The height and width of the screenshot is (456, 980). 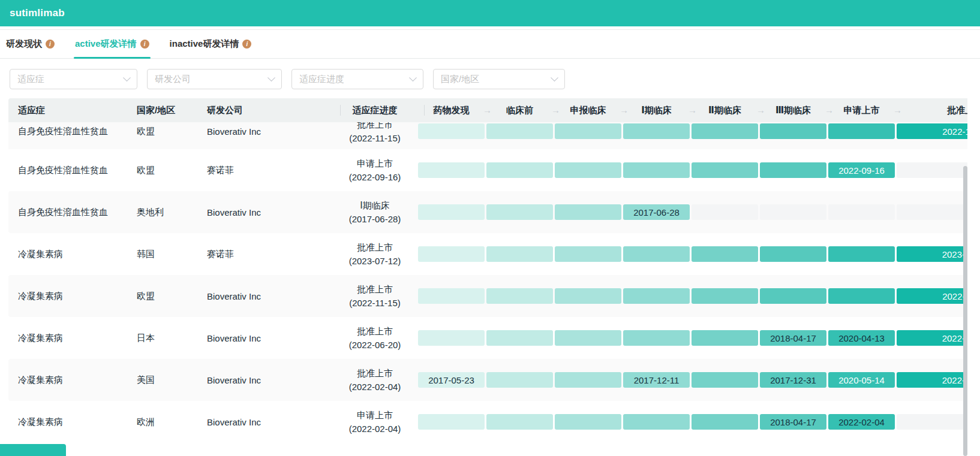 I want to click on stage-date-label: 2020-05-14, so click(x=861, y=380).